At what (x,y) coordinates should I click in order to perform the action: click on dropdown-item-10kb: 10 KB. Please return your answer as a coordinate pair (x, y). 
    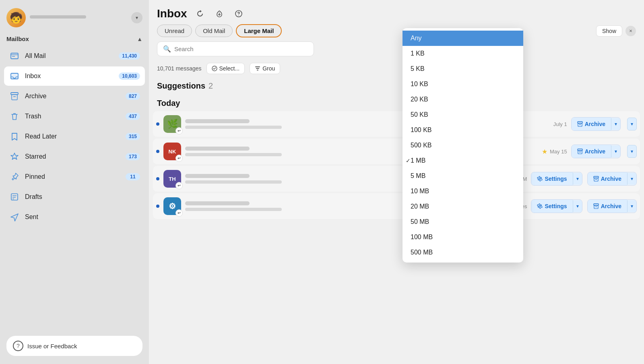
    Looking at the image, I should click on (463, 84).